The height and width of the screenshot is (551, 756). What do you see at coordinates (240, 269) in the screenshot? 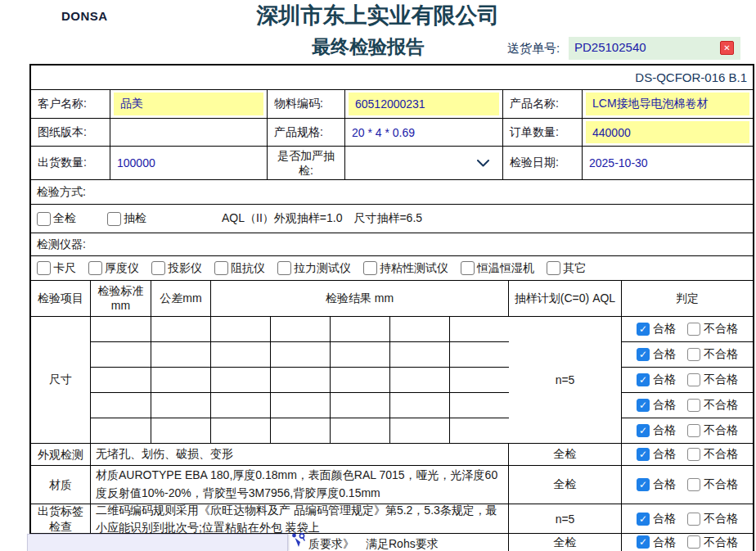
I see `instrument-impedance: 阻抗仪` at bounding box center [240, 269].